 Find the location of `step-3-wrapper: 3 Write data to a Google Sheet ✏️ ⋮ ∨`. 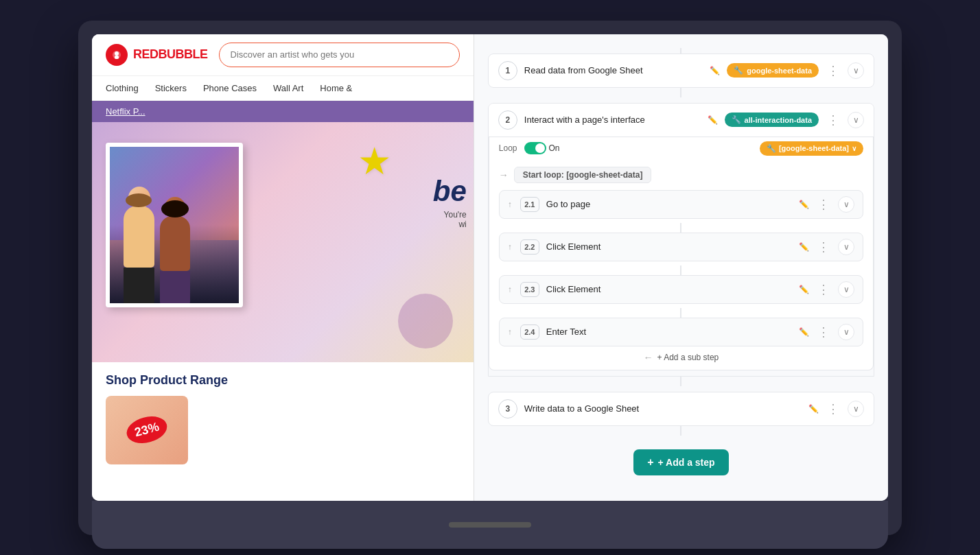

step-3-wrapper: 3 Write data to a Google Sheet ✏️ ⋮ ∨ is located at coordinates (681, 414).